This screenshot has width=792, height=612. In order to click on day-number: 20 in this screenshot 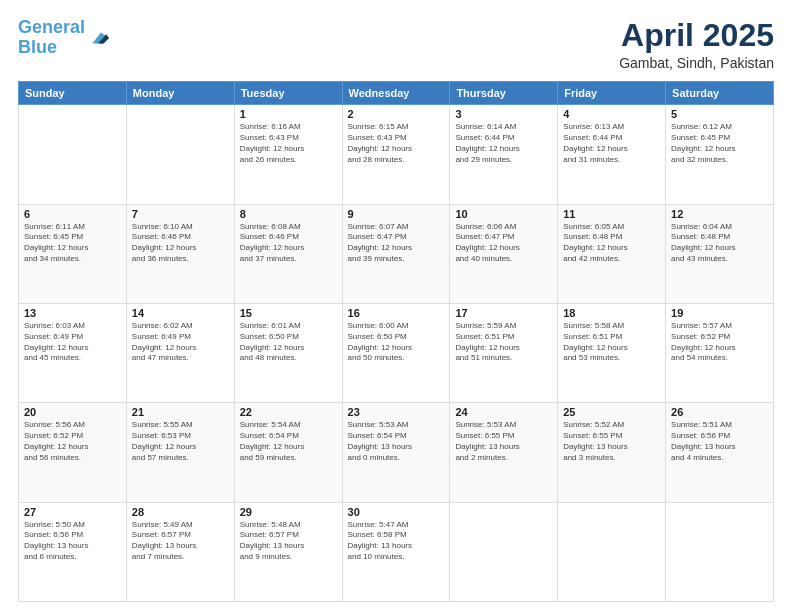, I will do `click(72, 412)`.